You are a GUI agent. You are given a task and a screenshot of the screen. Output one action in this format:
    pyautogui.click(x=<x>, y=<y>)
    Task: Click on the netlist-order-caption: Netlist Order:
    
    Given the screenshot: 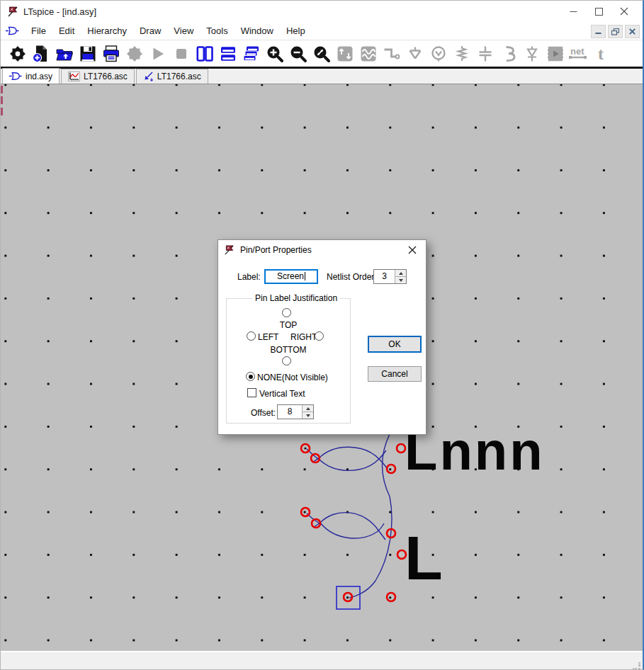 What is the action you would take?
    pyautogui.click(x=351, y=277)
    